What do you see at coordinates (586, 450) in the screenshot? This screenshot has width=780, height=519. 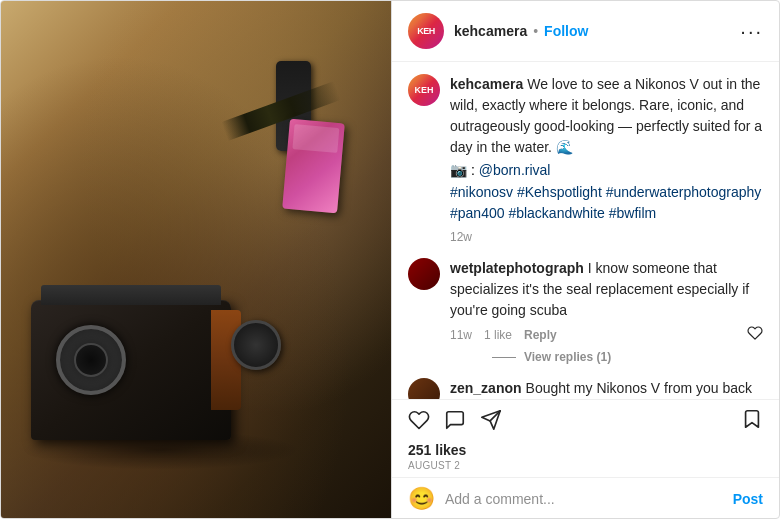 I see `likes-count: 251 likes` at bounding box center [586, 450].